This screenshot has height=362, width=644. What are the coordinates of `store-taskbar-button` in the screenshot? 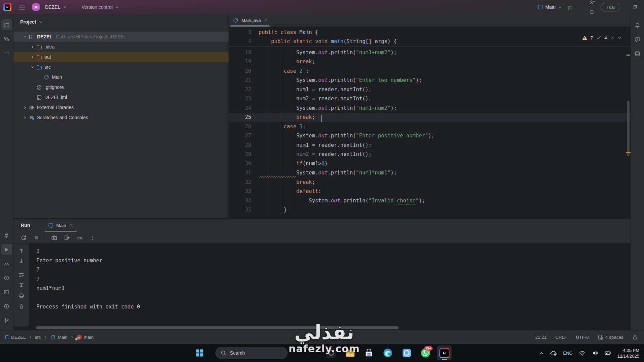 It's located at (369, 353).